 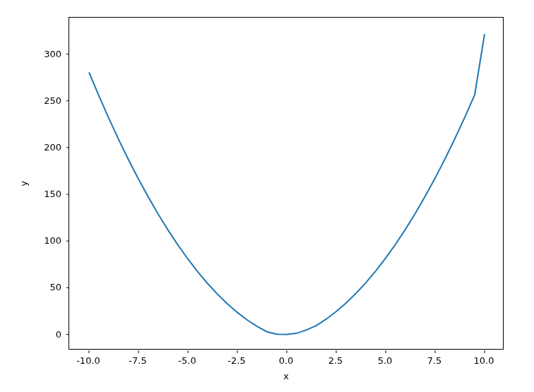 What do you see at coordinates (52, 100) in the screenshot?
I see `y-tick-label: 250` at bounding box center [52, 100].